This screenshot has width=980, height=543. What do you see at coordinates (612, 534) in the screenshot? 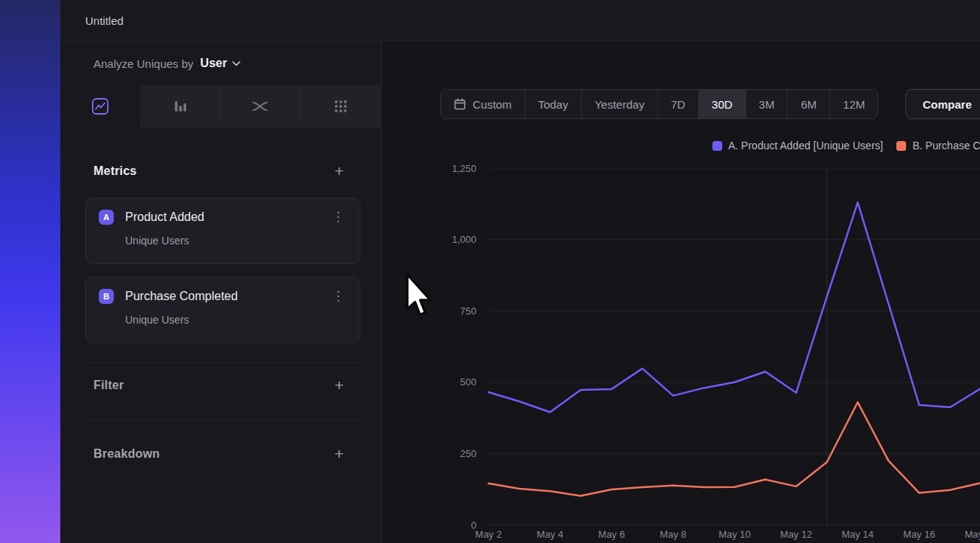
I see `svg-text: May 6` at bounding box center [612, 534].